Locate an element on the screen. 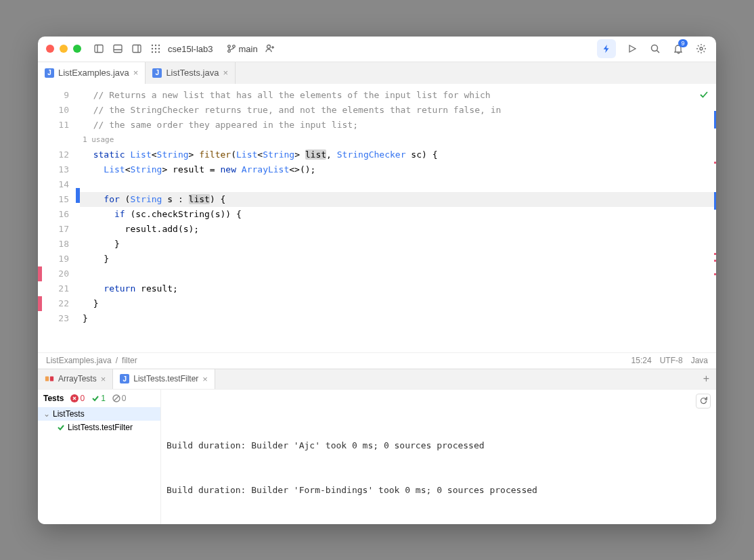 The width and height of the screenshot is (754, 560). panel-tab-label: ArrayTests is located at coordinates (77, 379).